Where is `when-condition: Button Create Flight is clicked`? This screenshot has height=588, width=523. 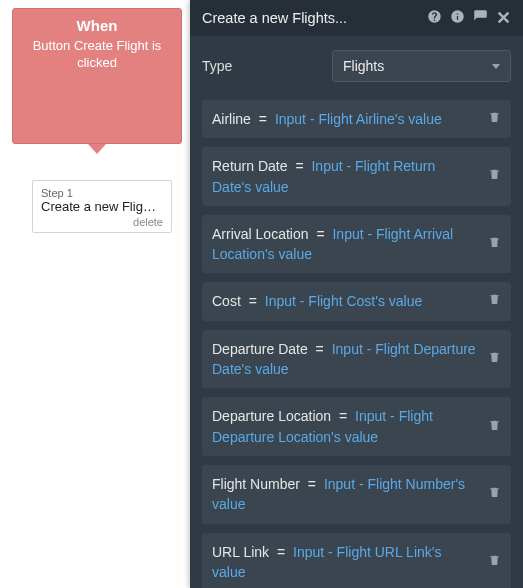
when-condition: Button Create Flight is clicked is located at coordinates (97, 55).